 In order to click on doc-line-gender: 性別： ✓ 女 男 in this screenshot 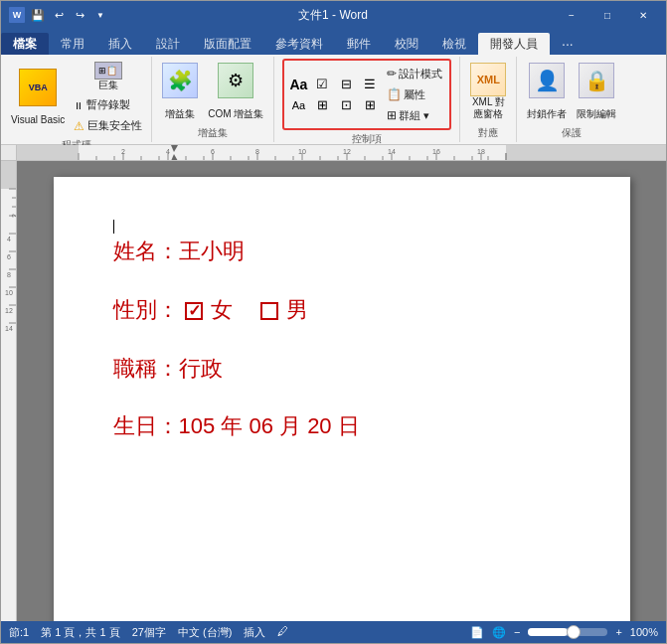, I will do `click(342, 310)`.